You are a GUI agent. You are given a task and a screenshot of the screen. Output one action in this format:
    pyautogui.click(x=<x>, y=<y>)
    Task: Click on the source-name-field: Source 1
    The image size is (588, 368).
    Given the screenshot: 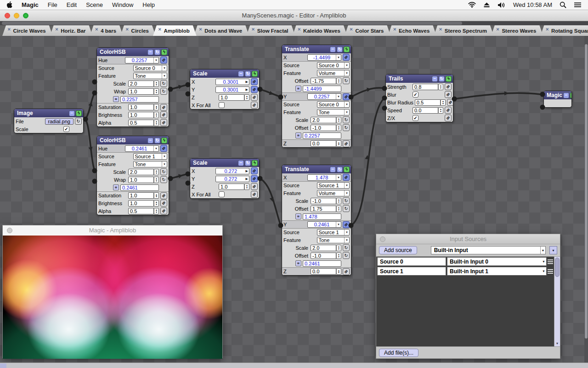 What is the action you would take?
    pyautogui.click(x=412, y=271)
    